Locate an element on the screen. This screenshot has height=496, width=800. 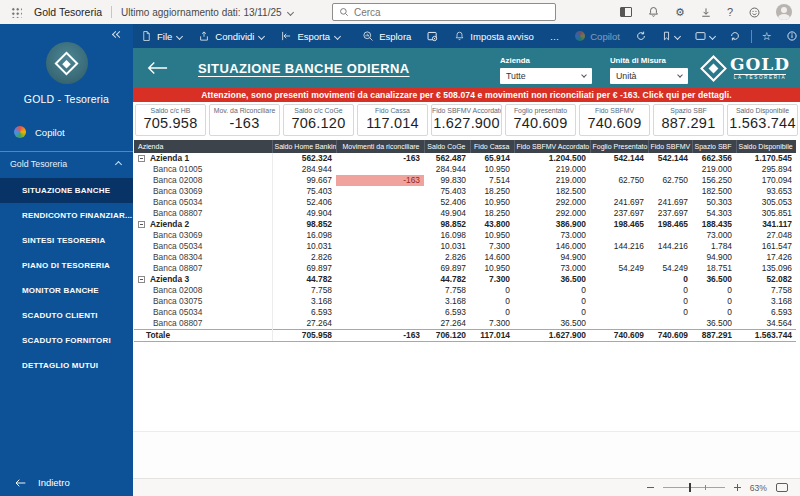
data-updated-dropdown: Ultimo aggiornamento dati: 13/11/25 is located at coordinates (206, 12).